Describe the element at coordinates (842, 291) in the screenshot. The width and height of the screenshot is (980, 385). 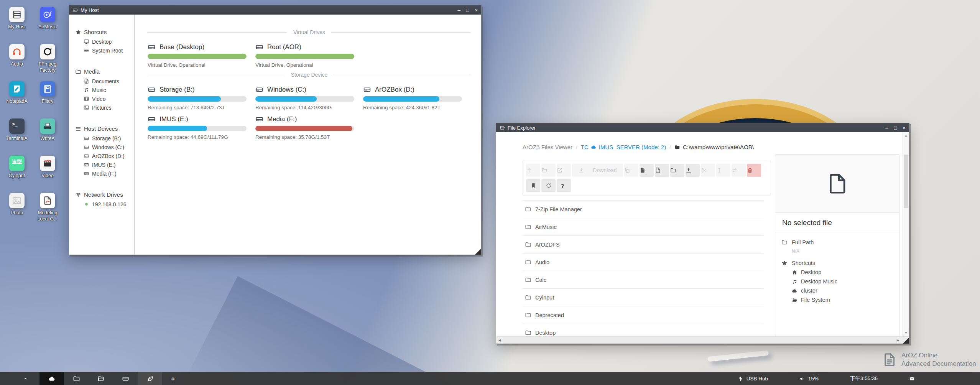
I see `shortcut-item: cluster` at that location.